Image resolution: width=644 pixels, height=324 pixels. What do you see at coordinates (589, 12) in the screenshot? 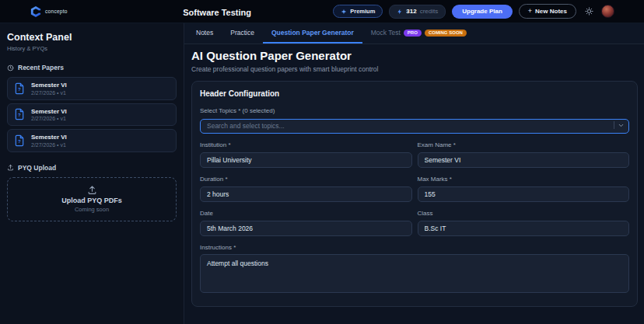
I see `theme-toggle-sun-icon` at bounding box center [589, 12].